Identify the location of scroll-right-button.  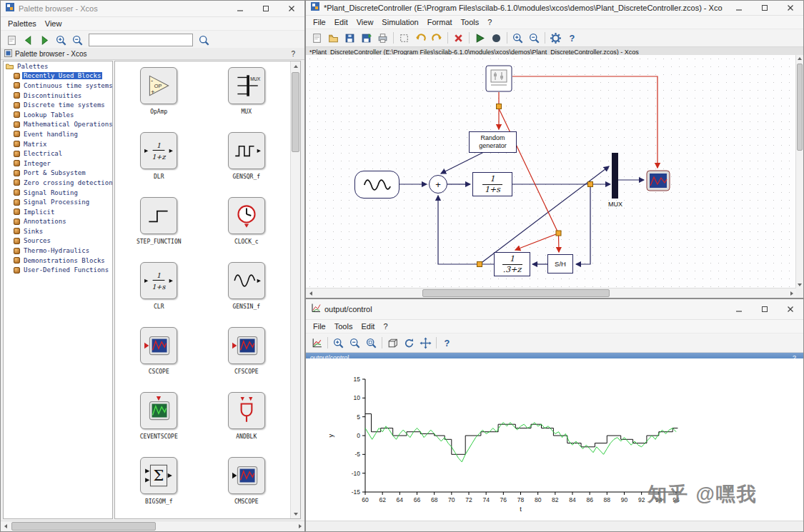
(300, 526).